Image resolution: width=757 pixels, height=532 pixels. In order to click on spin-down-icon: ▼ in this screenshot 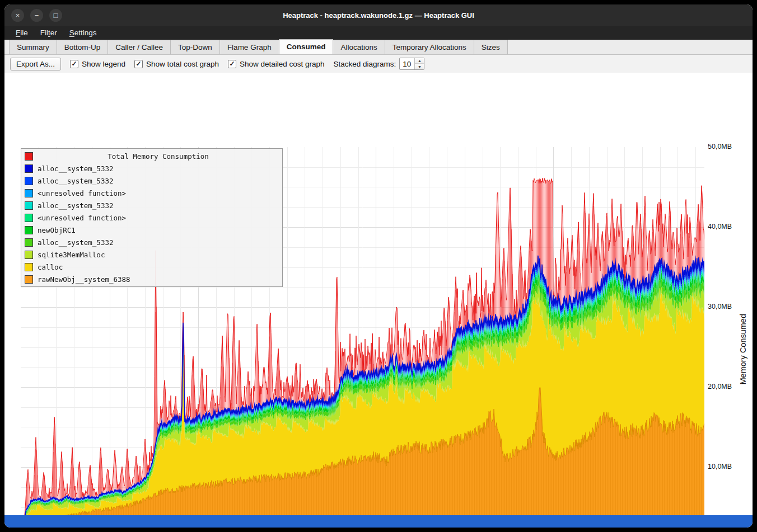, I will do `click(419, 67)`.